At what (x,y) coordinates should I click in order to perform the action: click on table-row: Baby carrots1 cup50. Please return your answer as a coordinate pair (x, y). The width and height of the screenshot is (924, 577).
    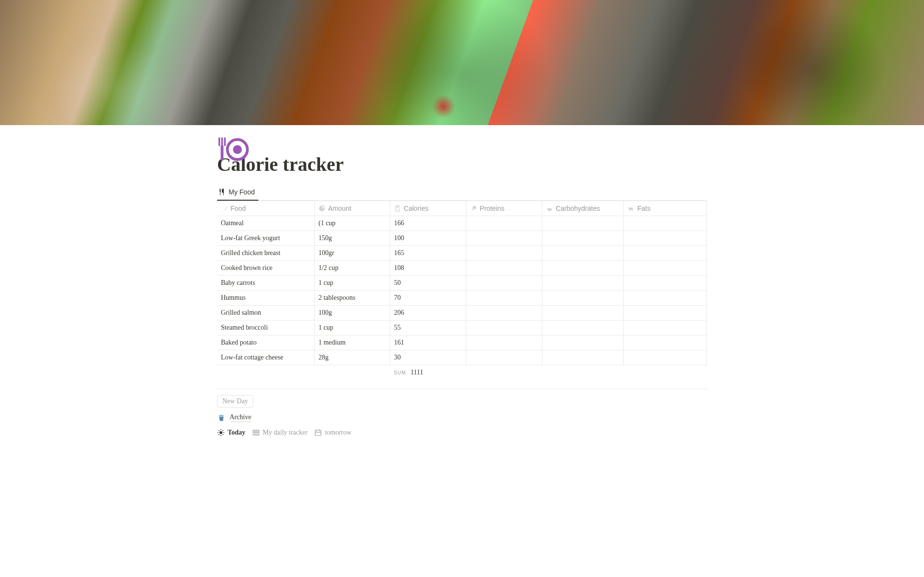
    Looking at the image, I should click on (462, 283).